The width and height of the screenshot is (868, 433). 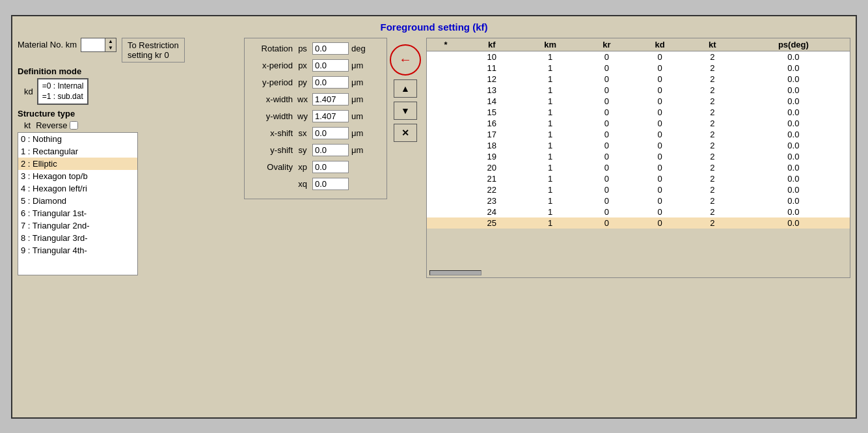 What do you see at coordinates (638, 146) in the screenshot?
I see `table-row: 1810020.0` at bounding box center [638, 146].